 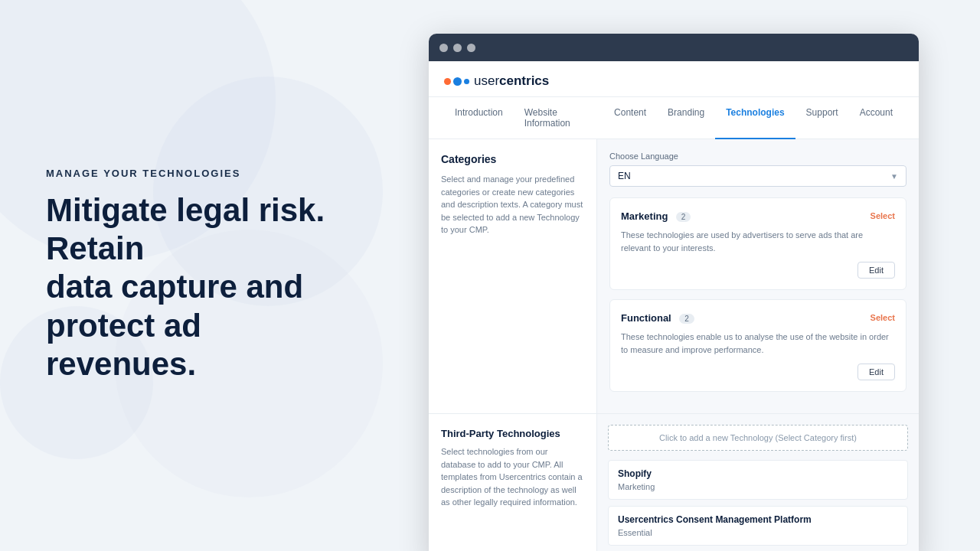 I want to click on language-label: Choose Language, so click(x=758, y=156).